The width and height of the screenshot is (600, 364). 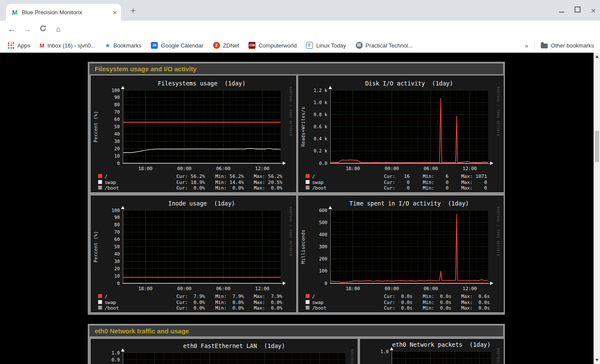 I want to click on legend-min: Min: 14.4%, so click(x=230, y=182).